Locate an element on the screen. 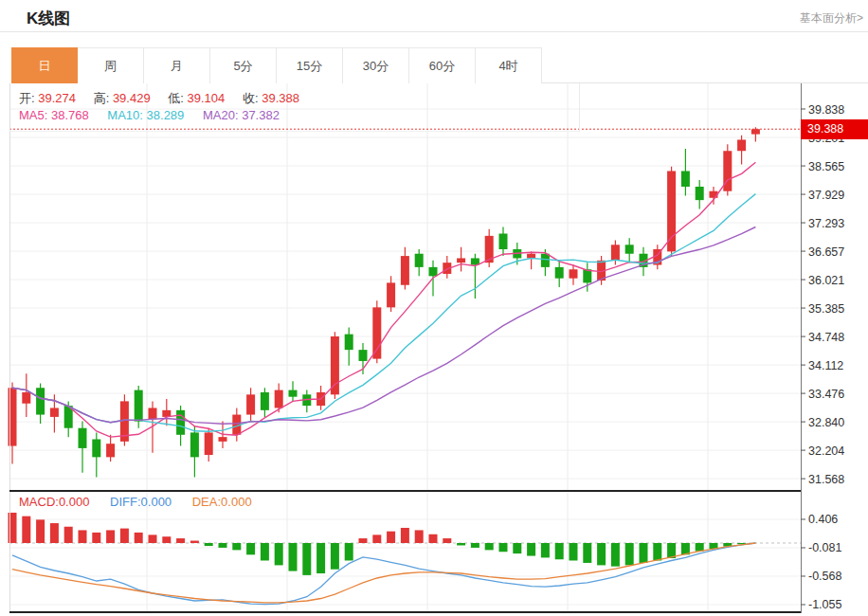 This screenshot has width=868, height=616. current-price-badge: 39.388 is located at coordinates (834, 129).